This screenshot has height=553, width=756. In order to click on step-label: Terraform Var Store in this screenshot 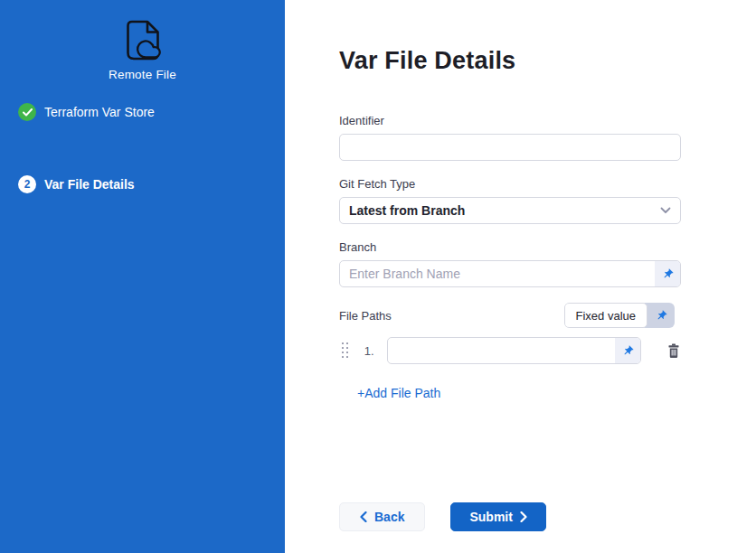, I will do `click(99, 112)`.